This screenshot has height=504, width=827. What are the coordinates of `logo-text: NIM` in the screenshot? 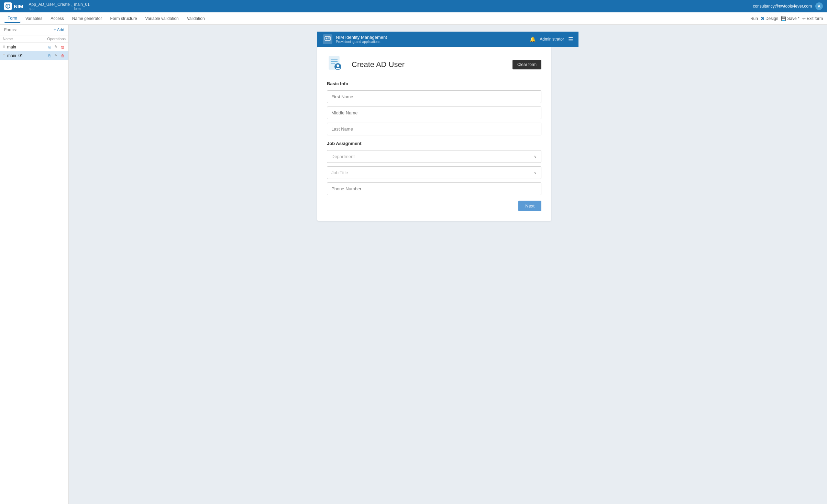 It's located at (19, 6).